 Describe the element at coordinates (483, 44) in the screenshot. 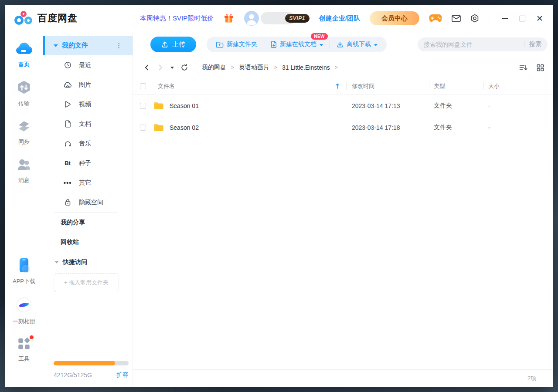

I see `search-box: 搜索` at that location.